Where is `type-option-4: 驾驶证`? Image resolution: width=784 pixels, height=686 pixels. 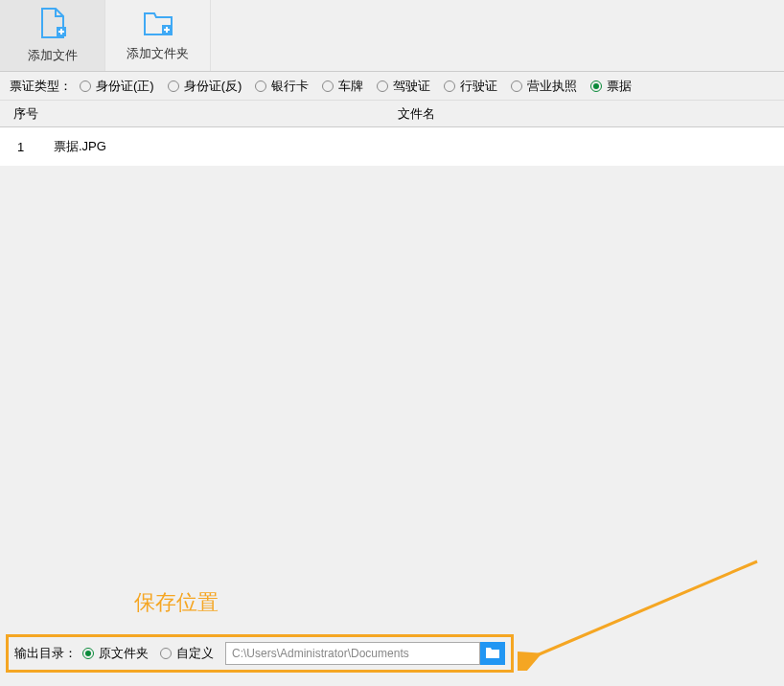
type-option-4: 驾驶证 is located at coordinates (404, 86).